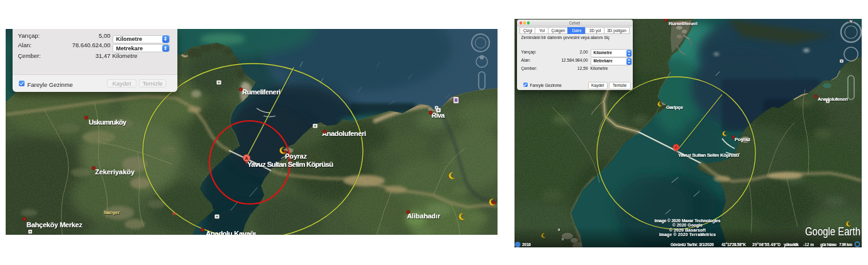  Describe the element at coordinates (526, 244) in the screenshot. I see `svg-text: 2010` at that location.